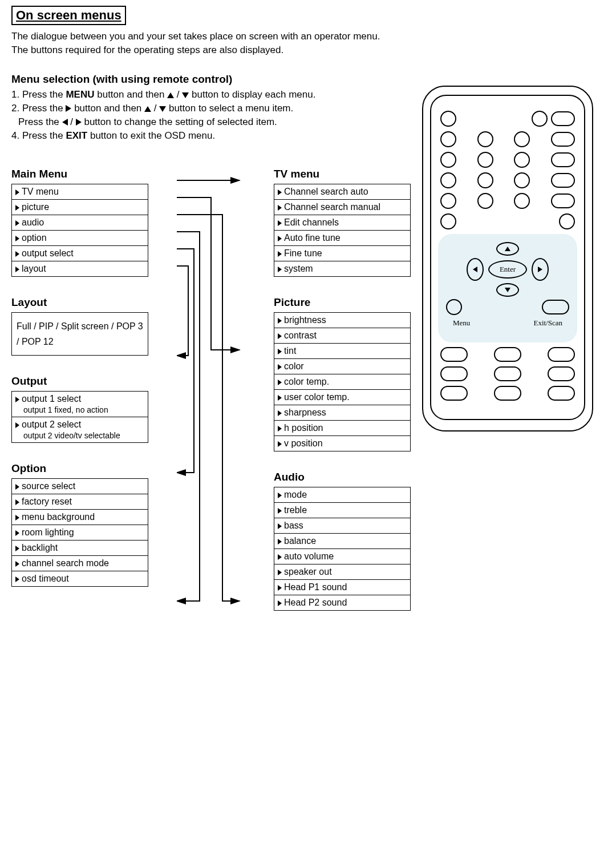 Image resolution: width=616 pixels, height=851 pixels. What do you see at coordinates (308, 43) in the screenshot?
I see `intro-text: The dialogue between you and your set ta…` at bounding box center [308, 43].